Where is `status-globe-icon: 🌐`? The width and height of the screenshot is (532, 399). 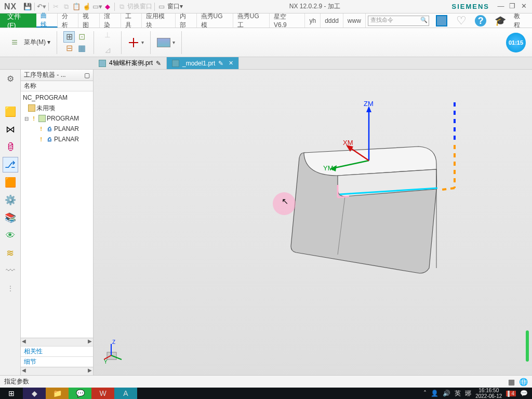
status-globe-icon: 🌐 is located at coordinates (524, 382).